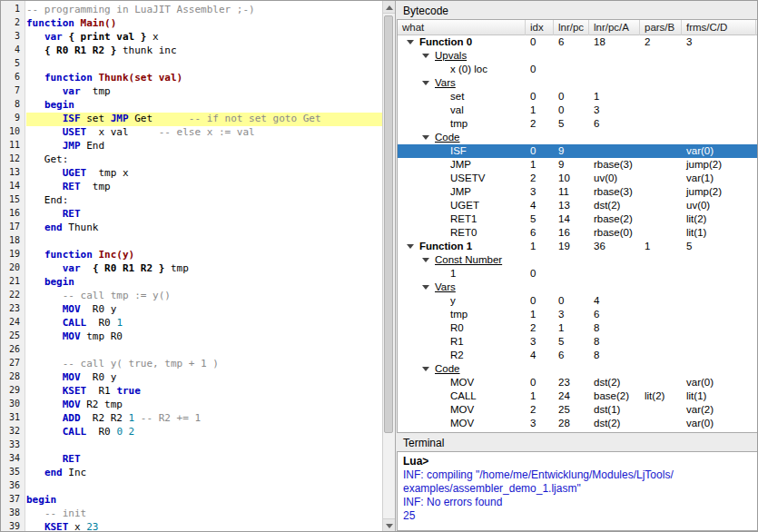  Describe the element at coordinates (204, 174) in the screenshot. I see `code-line: UGET tmp x` at that location.